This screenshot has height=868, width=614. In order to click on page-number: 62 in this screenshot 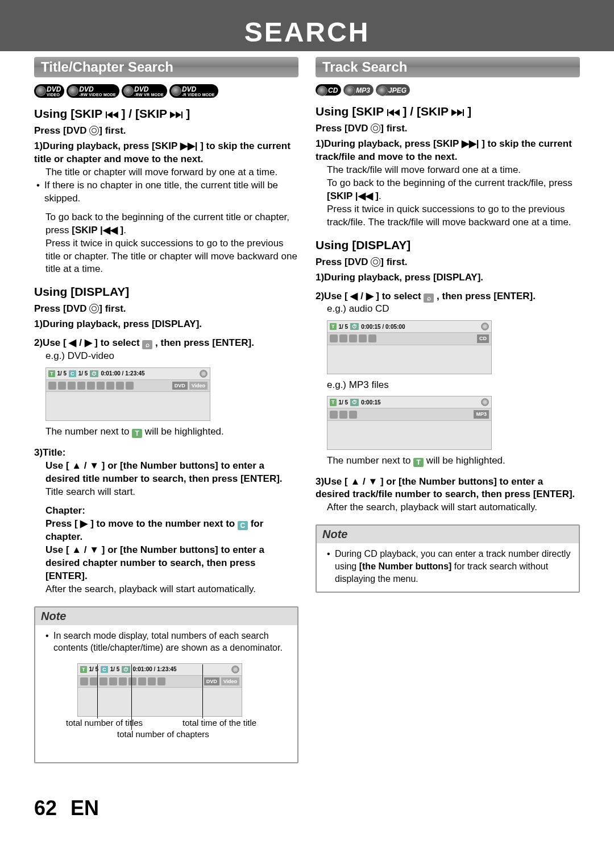, I will do `click(45, 808)`.